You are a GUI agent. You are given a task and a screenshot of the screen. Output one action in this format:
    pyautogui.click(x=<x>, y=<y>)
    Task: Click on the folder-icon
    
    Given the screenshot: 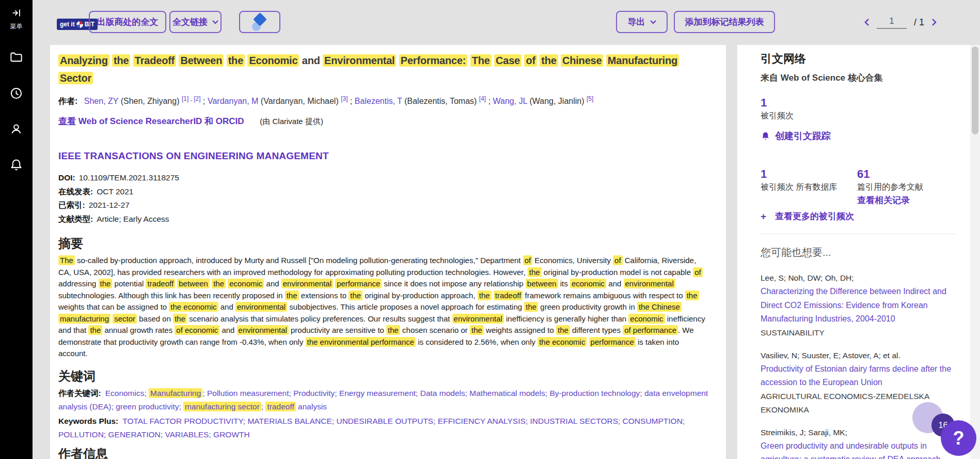 What is the action you would take?
    pyautogui.click(x=17, y=57)
    